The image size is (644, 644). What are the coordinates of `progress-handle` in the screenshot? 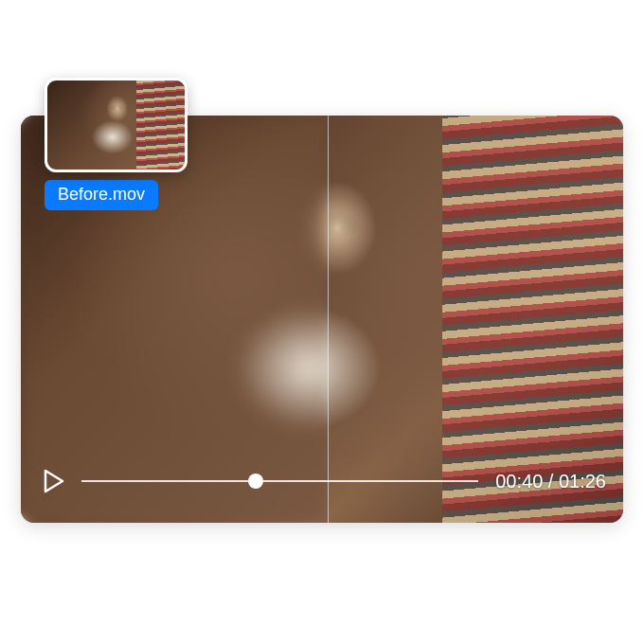 It's located at (256, 481).